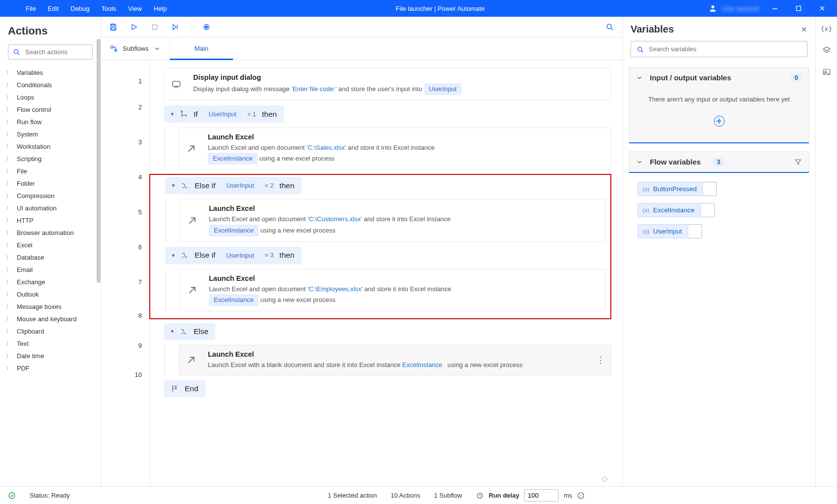 The image size is (837, 504). I want to click on run-delay-input, so click(541, 496).